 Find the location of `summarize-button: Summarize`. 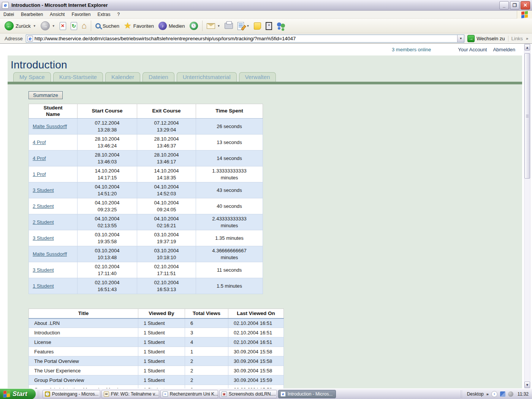

summarize-button: Summarize is located at coordinates (46, 95).